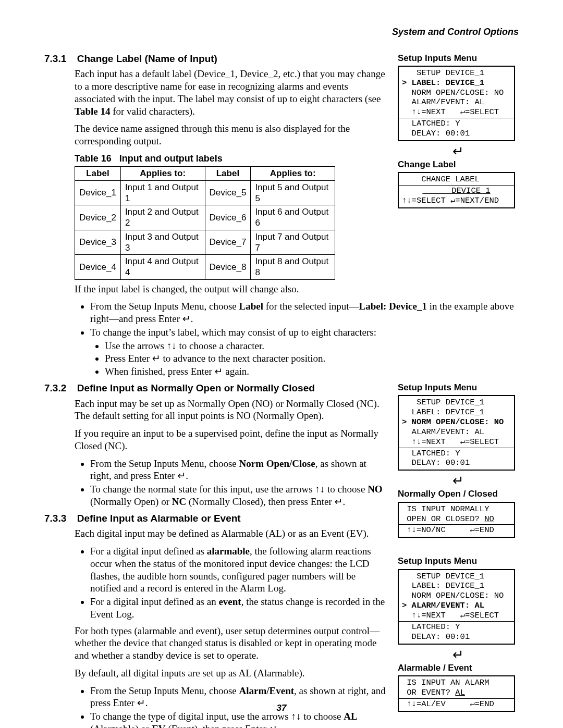  I want to click on lcd-line: OR EVENT? AL, so click(457, 693).